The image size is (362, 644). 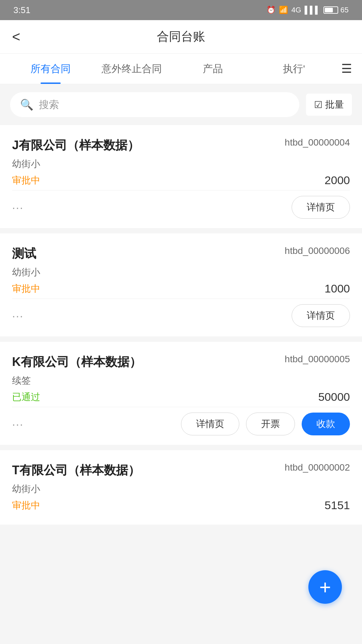 I want to click on tab-product: 产品, so click(x=213, y=69).